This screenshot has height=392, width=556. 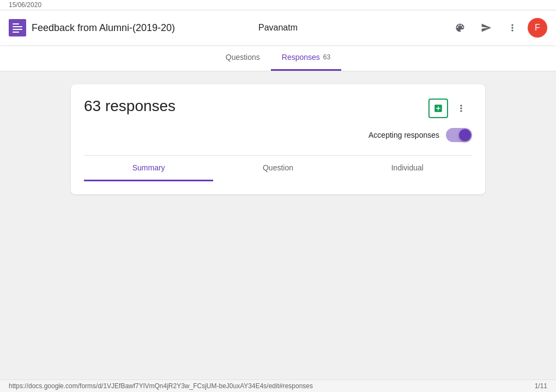 What do you see at coordinates (148, 169) in the screenshot?
I see `subtab-summary: Summary` at bounding box center [148, 169].